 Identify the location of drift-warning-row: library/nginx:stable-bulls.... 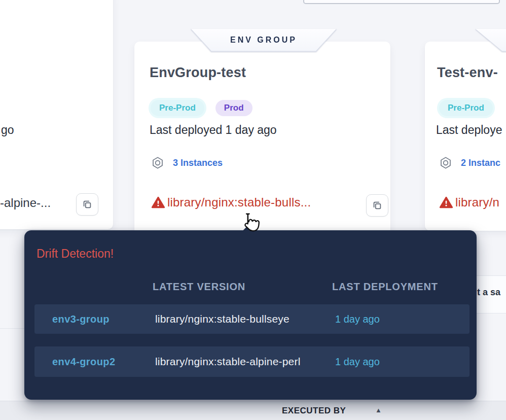
(231, 202).